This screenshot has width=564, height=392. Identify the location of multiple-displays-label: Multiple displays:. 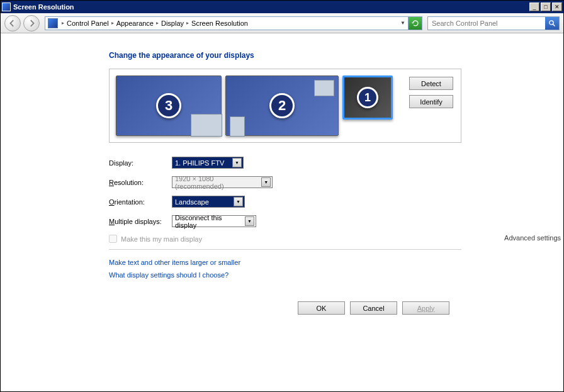
(140, 221).